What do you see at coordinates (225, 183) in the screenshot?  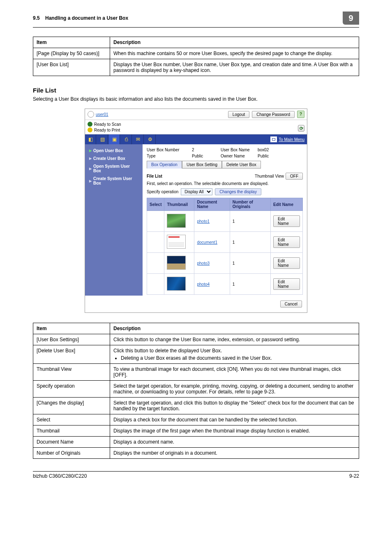 I see `instruction-text: First, select an operation. The selectab…` at bounding box center [225, 183].